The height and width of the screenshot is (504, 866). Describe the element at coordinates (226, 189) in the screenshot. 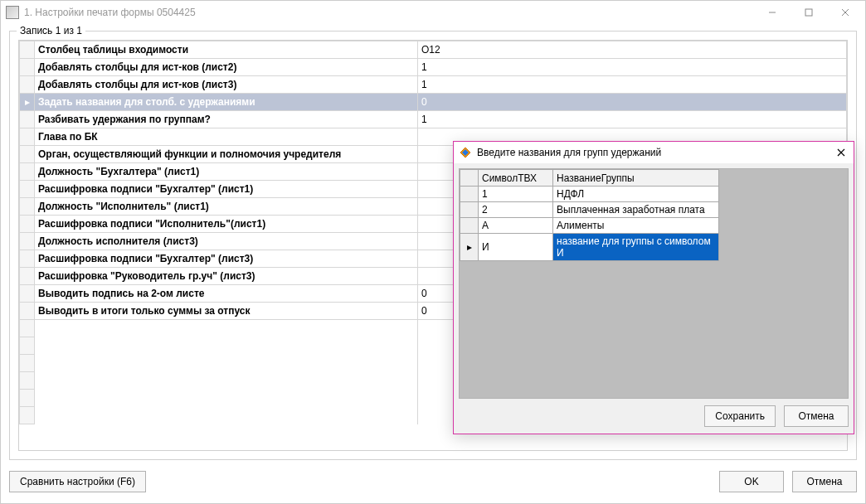

I see `property-key: Расшифровка подписи "Бухгалтер" (лист1)` at that location.